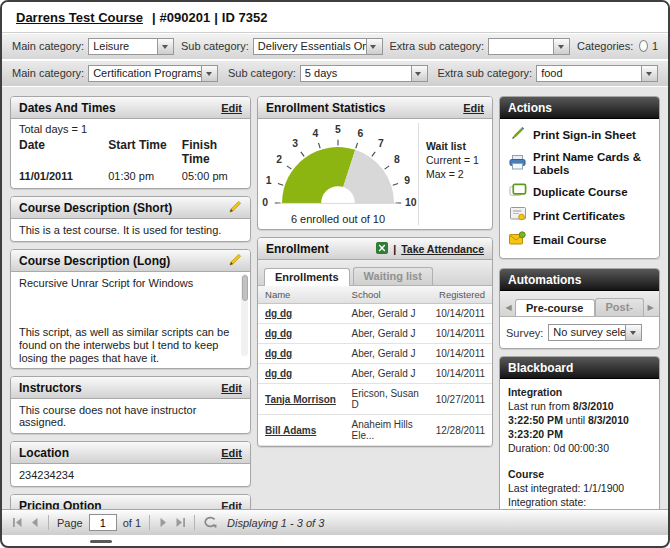  Describe the element at coordinates (34, 522) in the screenshot. I see `prev-page-button` at that location.